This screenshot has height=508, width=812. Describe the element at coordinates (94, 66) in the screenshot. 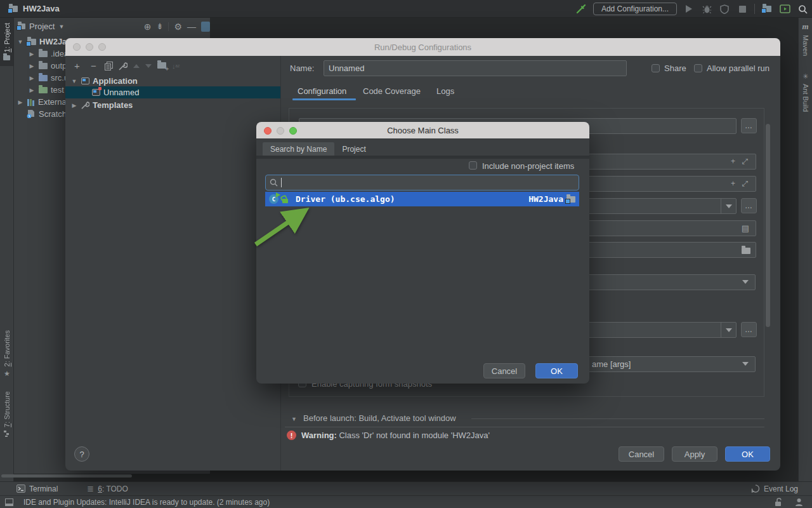

I see `remove-icon: −` at that location.